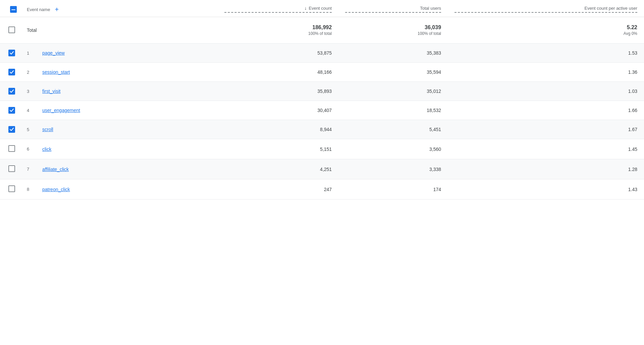 The height and width of the screenshot is (345, 644). What do you see at coordinates (278, 91) in the screenshot?
I see `event-count-cell: 35,893` at bounding box center [278, 91].